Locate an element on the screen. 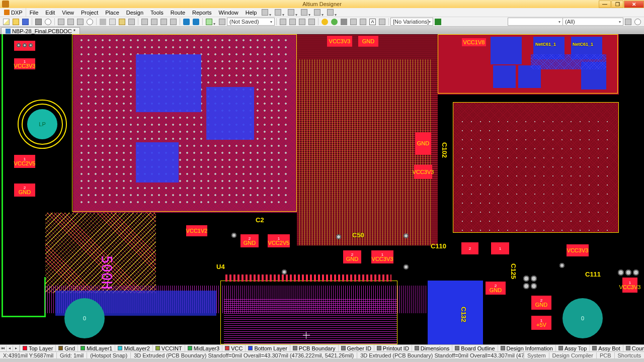 The width and height of the screenshot is (644, 362). zoom-fit-icon is located at coordinates (70, 22).